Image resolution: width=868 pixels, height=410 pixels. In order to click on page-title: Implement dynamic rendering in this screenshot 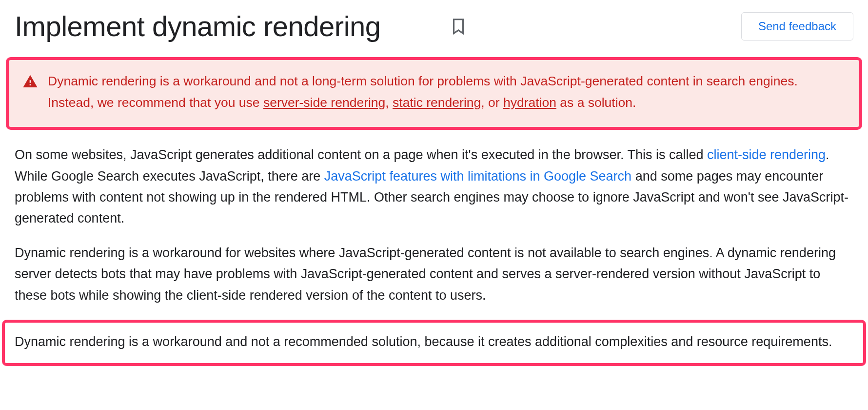, I will do `click(198, 26)`.